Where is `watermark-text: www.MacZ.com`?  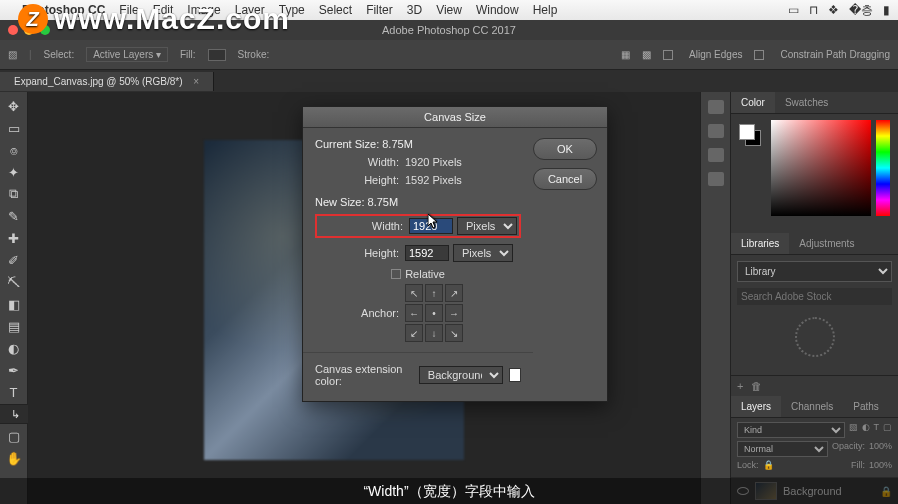
watermark-text: www.MacZ.com is located at coordinates (172, 19).